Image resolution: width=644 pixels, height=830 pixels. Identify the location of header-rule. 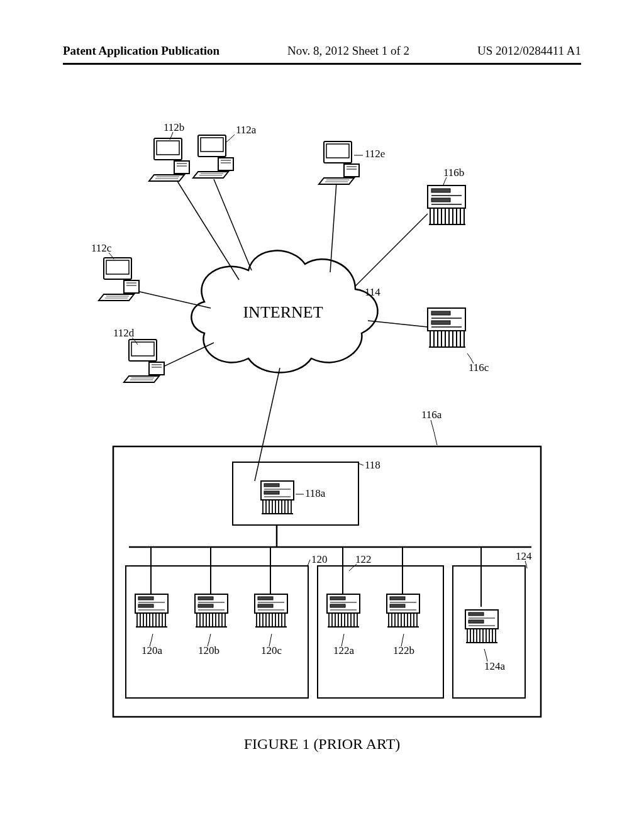
(322, 64).